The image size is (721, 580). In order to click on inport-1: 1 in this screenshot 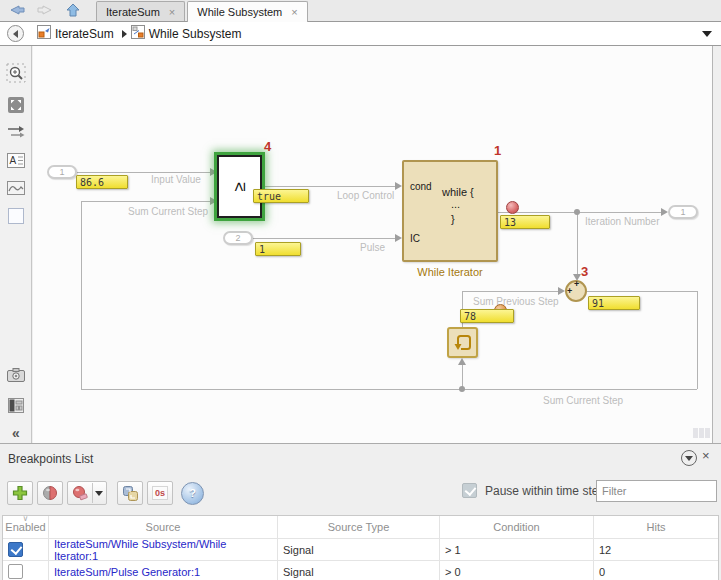, I will do `click(62, 172)`.